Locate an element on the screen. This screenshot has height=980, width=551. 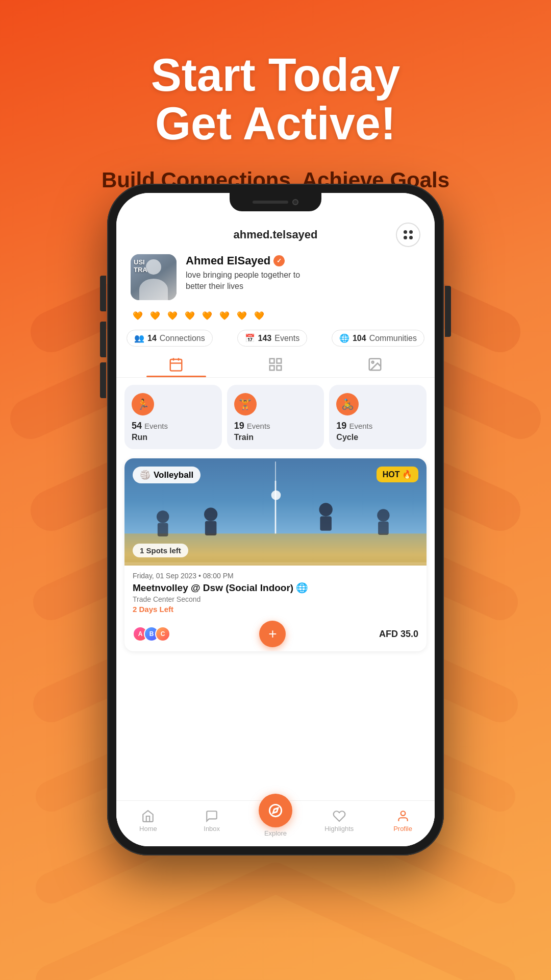
event-price: AFD 35.0 is located at coordinates (399, 634).